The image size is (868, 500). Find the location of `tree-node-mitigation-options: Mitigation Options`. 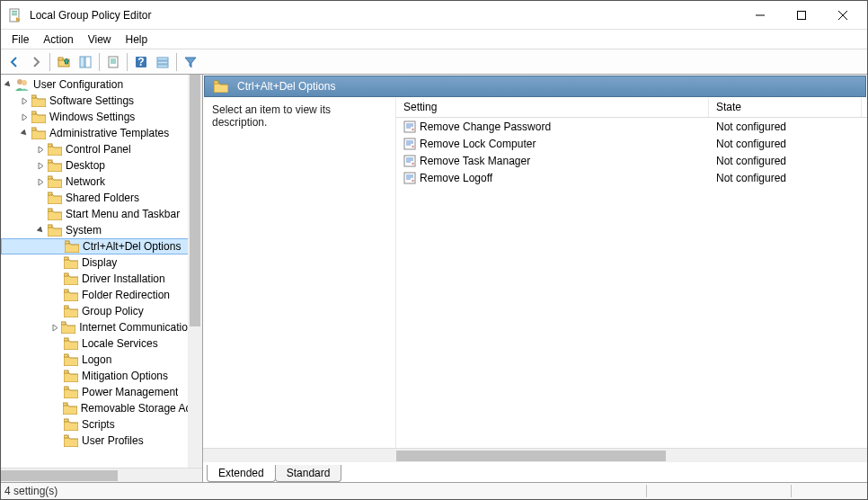

tree-node-mitigation-options: Mitigation Options is located at coordinates (102, 376).